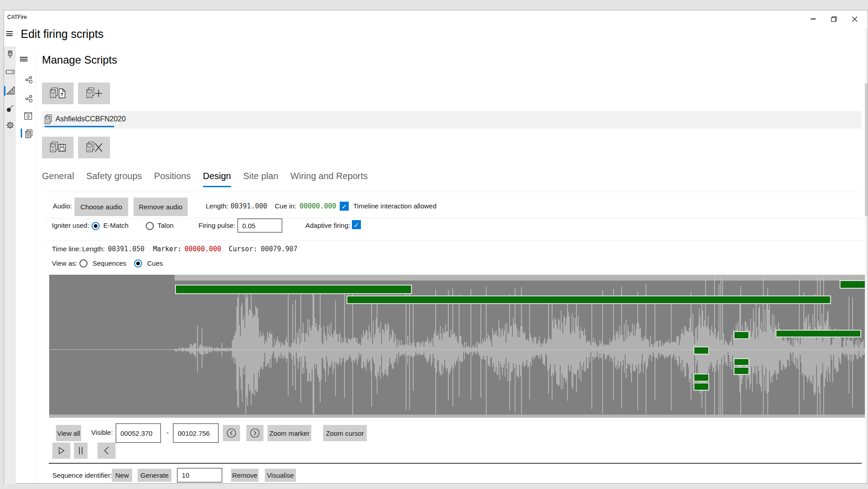 The height and width of the screenshot is (489, 868). What do you see at coordinates (5, 91) in the screenshot?
I see `outer-rail-selection` at bounding box center [5, 91].